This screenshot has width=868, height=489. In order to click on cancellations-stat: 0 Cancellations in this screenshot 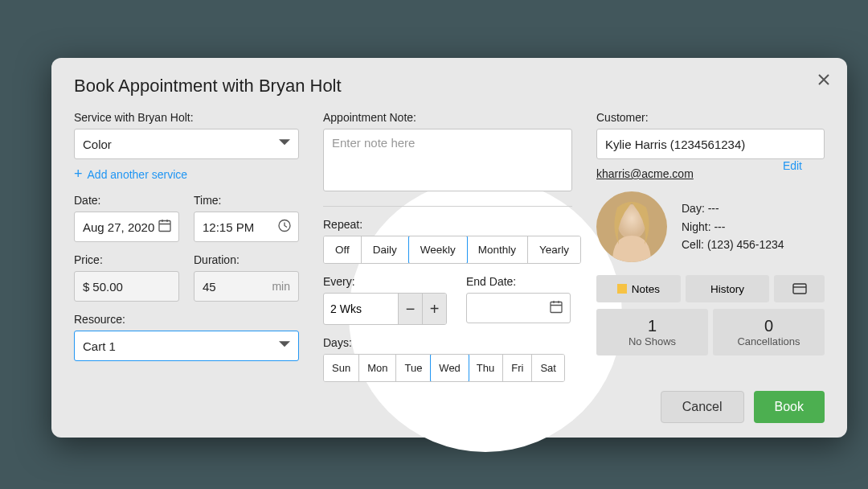, I will do `click(768, 332)`.